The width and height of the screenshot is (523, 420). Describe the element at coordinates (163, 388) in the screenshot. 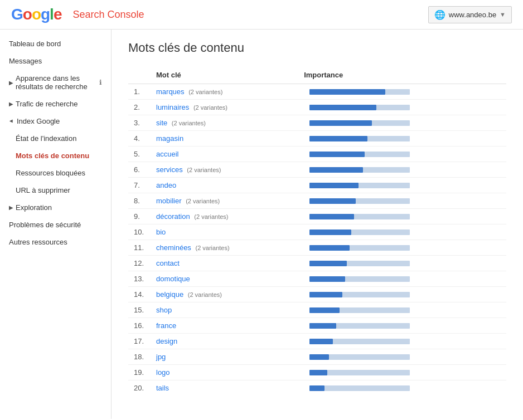

I see `keyword-link: tails` at that location.